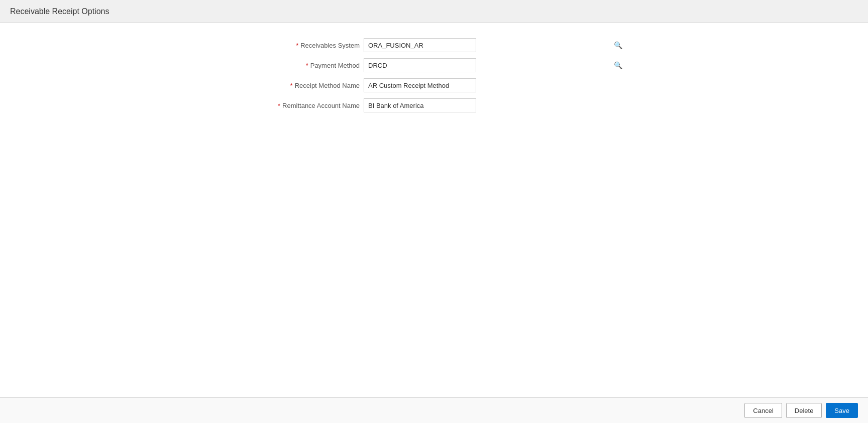  Describe the element at coordinates (494, 45) in the screenshot. I see `input-container-receivables-system: 🔍` at that location.